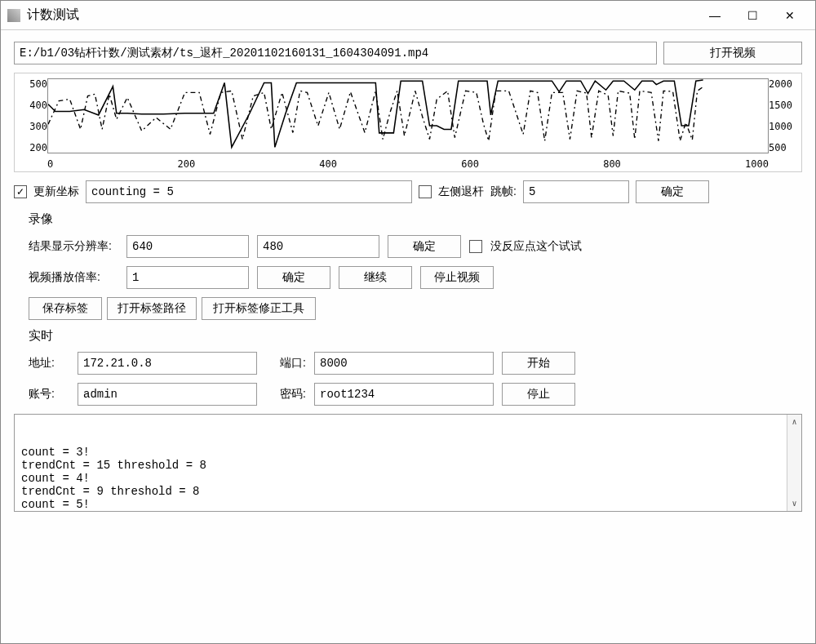 The height and width of the screenshot is (644, 816). Describe the element at coordinates (294, 278) in the screenshot. I see `playrate-confirm-button: 确定` at that location.